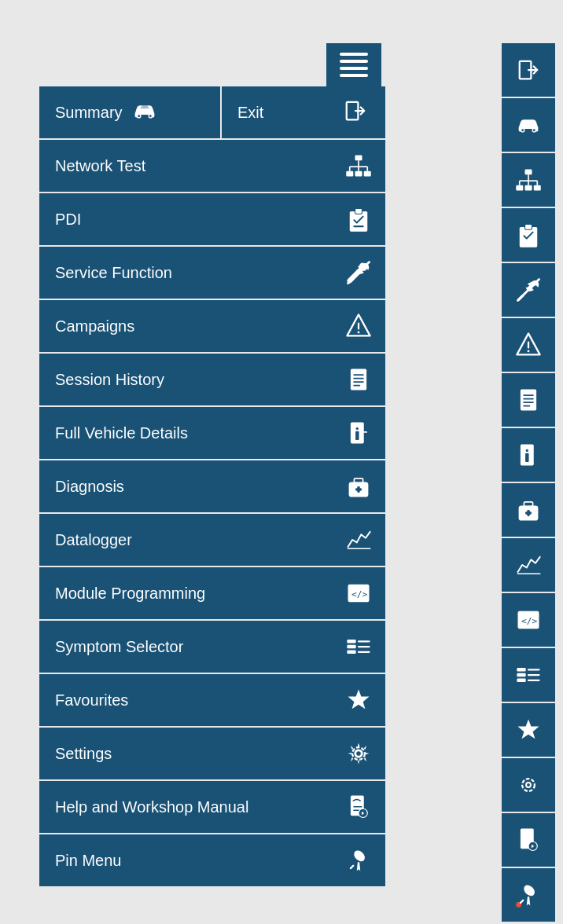  Describe the element at coordinates (528, 125) in the screenshot. I see `sidebar-car-icon` at that location.